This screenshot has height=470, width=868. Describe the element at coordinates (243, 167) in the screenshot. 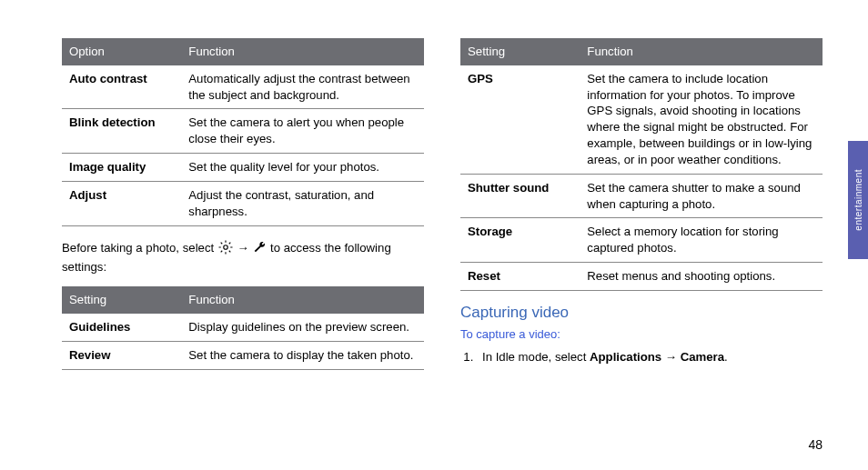

I see `table-row: Image quality Set the quality level for …` at that location.